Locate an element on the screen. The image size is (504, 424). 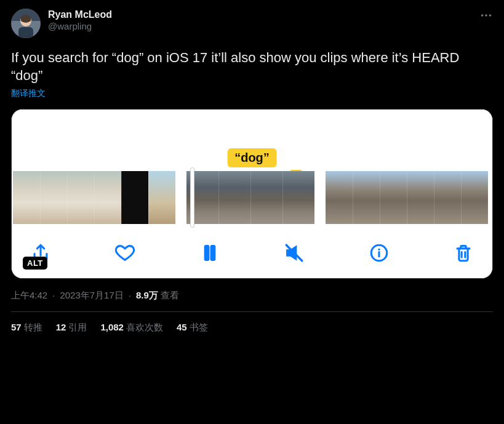
like-button is located at coordinates (125, 253).